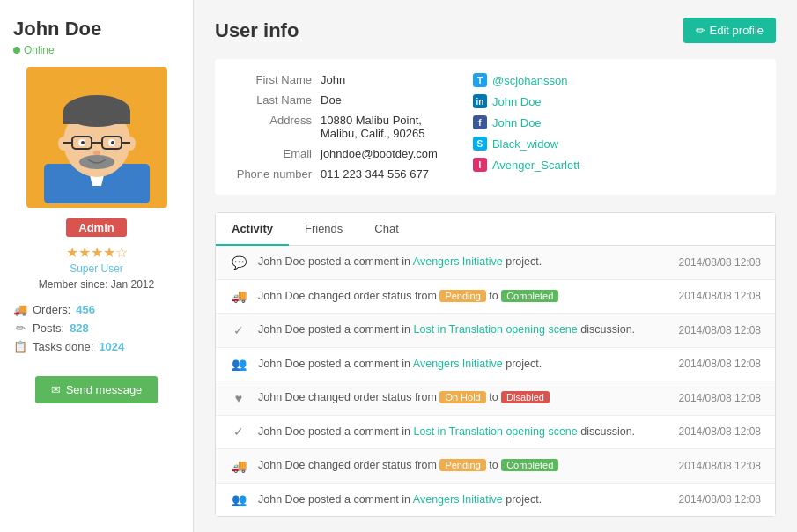 The width and height of the screenshot is (797, 532). What do you see at coordinates (97, 284) in the screenshot?
I see `member-since: Member since: Jan 2012` at bounding box center [97, 284].